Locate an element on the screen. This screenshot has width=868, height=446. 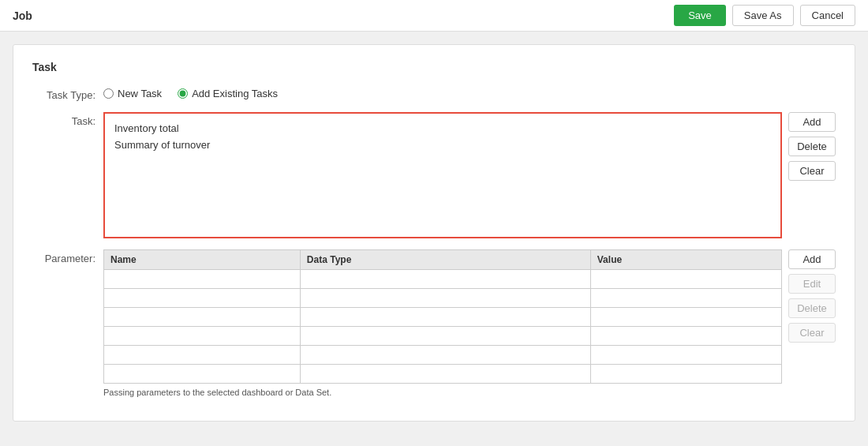
param-col-name: Name is located at coordinates (202, 260).